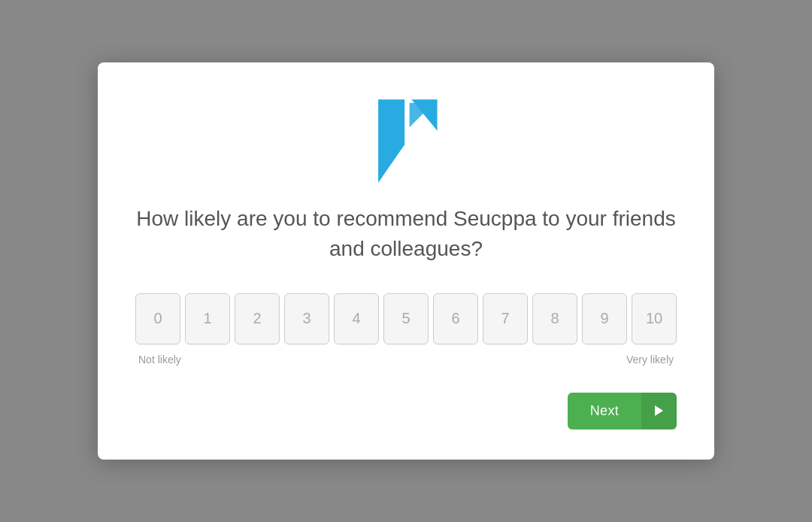 The height and width of the screenshot is (522, 812). Describe the element at coordinates (650, 360) in the screenshot. I see `scale-label-high: Very likely` at that location.